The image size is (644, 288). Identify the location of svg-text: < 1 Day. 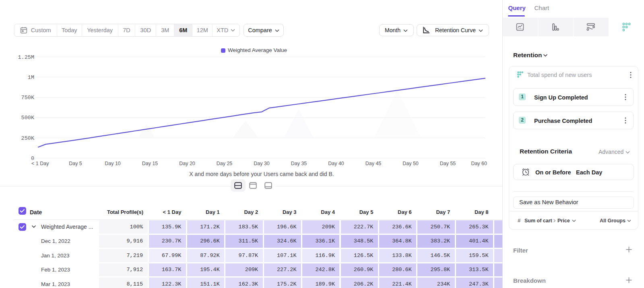
(40, 164).